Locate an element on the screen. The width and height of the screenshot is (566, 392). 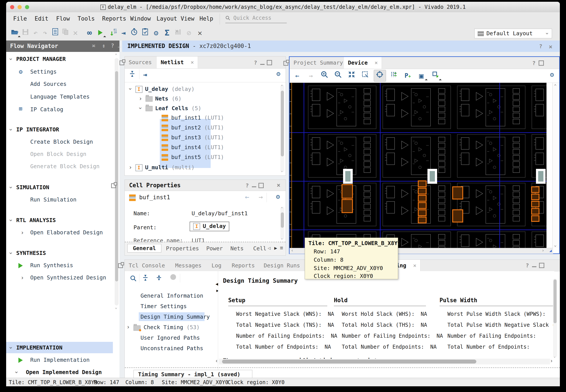
step-button: ⇥ is located at coordinates (123, 33).